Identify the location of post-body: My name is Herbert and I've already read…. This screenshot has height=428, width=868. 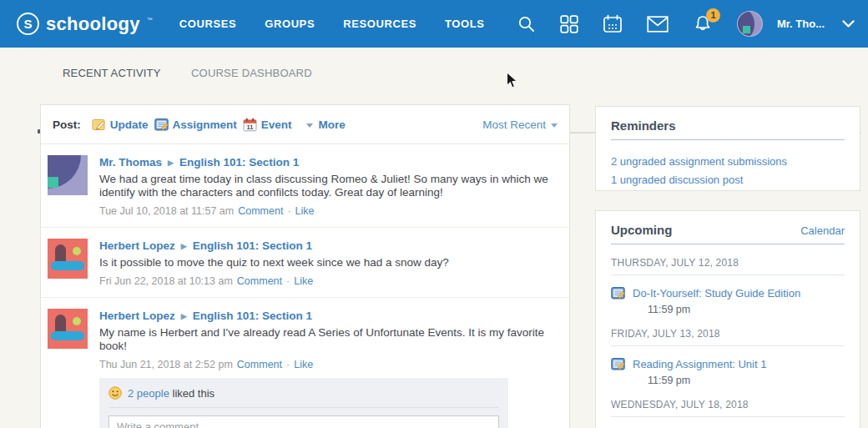
(328, 340).